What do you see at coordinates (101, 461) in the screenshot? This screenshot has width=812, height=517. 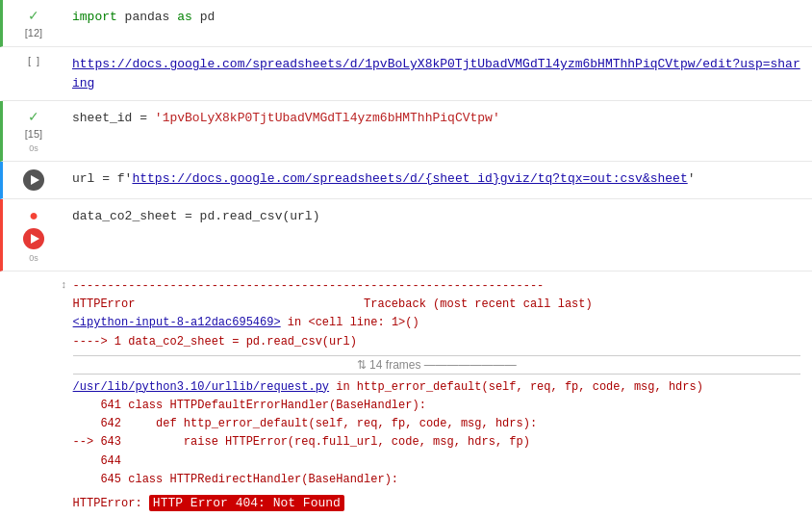 I see `line-644: 644` at bounding box center [101, 461].